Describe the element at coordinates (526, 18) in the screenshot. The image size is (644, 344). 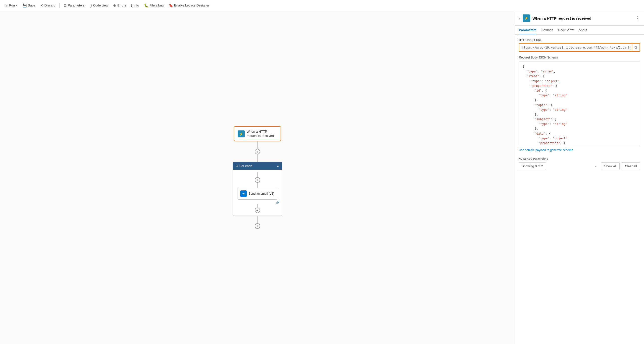
I see `panel-node-icon: ⚡` at that location.